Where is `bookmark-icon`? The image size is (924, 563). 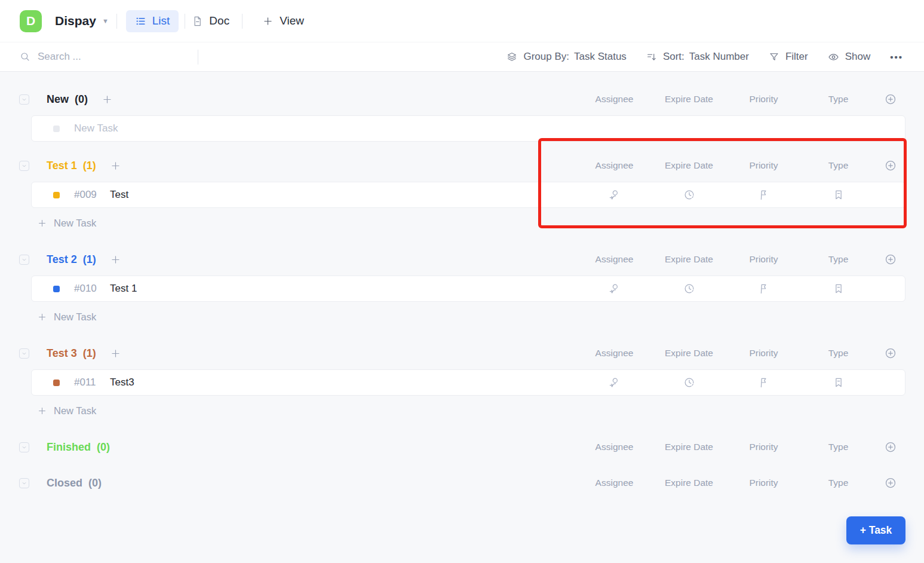
bookmark-icon is located at coordinates (839, 195).